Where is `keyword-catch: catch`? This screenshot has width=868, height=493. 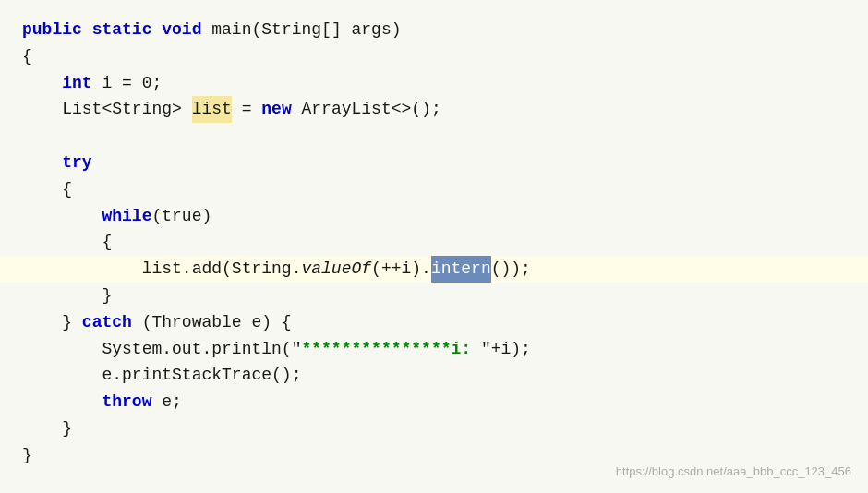
keyword-catch: catch is located at coordinates (107, 323).